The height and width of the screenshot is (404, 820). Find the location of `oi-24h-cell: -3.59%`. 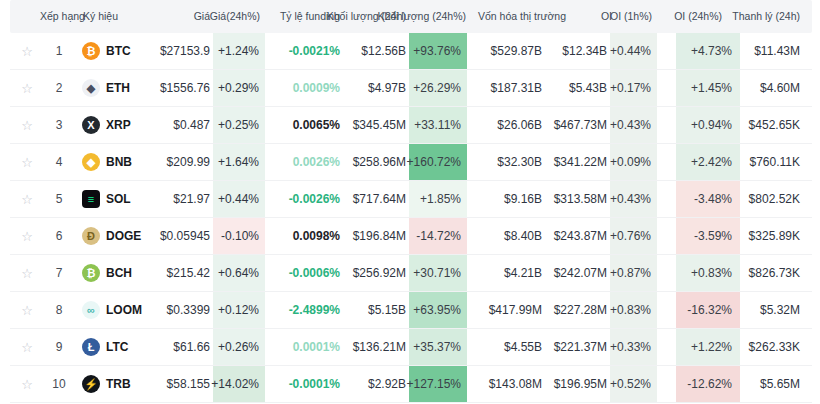

oi-24h-cell: -3.59% is located at coordinates (708, 236).